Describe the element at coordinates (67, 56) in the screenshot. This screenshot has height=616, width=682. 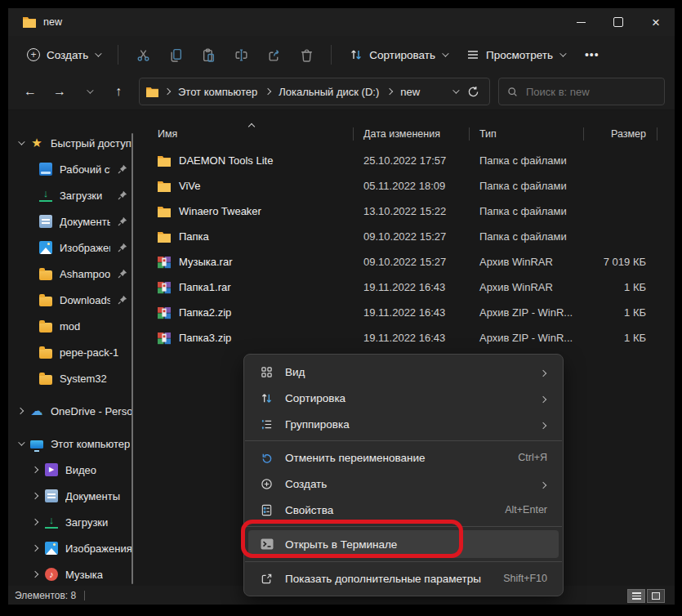
I see `new-button-label: Создать` at that location.